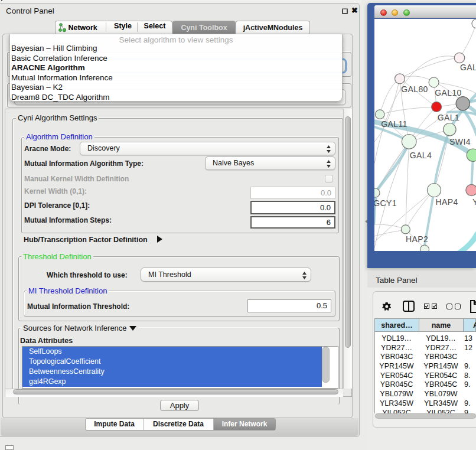 The image size is (476, 450). Describe the element at coordinates (415, 89) in the screenshot. I see `svg-text: GAL80` at that location.